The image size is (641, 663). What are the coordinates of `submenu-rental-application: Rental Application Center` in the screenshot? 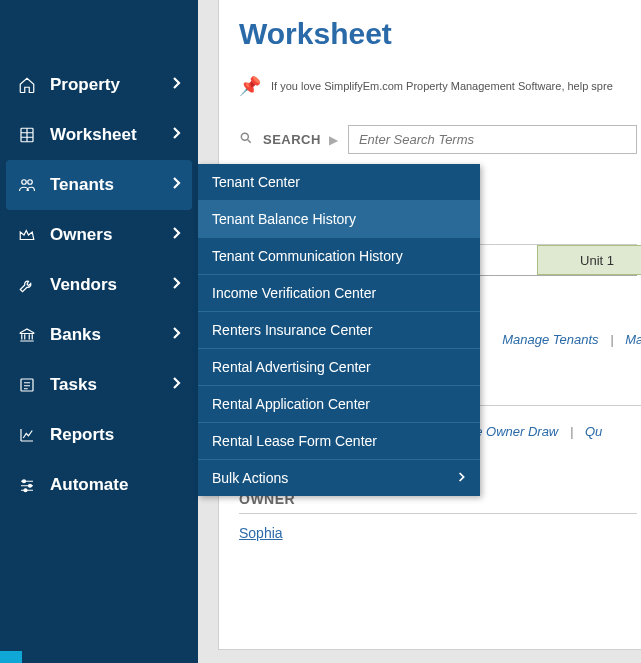 It's located at (339, 404).